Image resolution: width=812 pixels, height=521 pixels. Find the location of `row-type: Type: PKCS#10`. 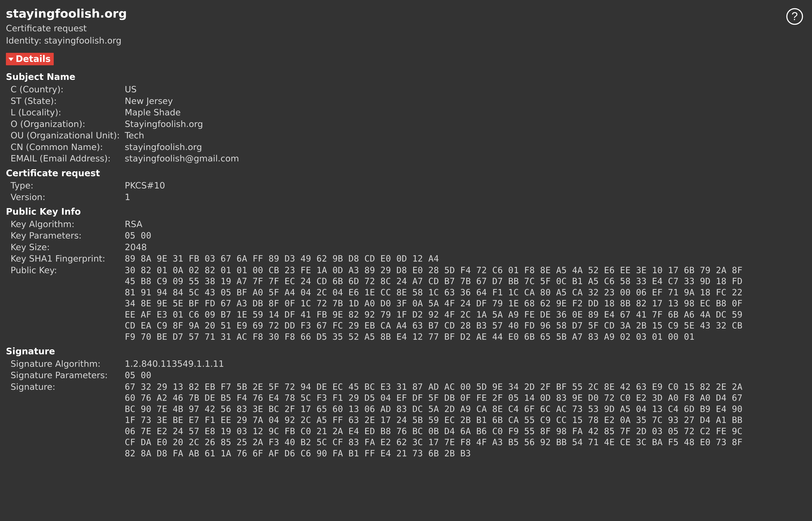

row-type: Type: PKCS#10 is located at coordinates (408, 185).